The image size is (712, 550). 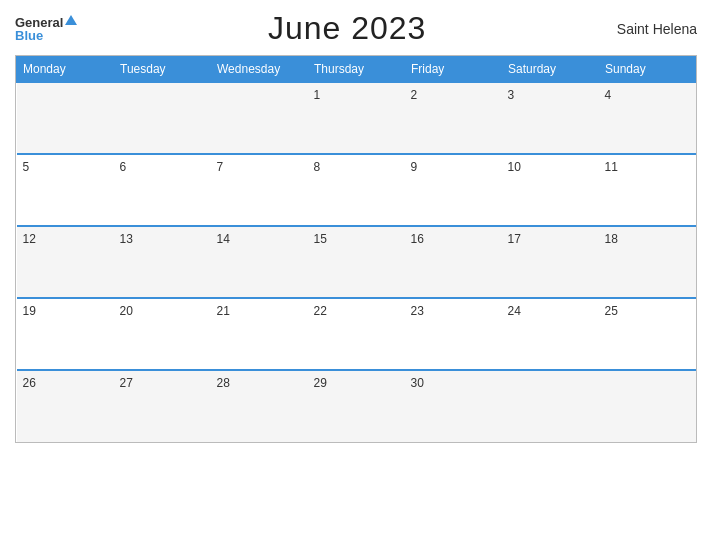 I want to click on calendar-cell: 5, so click(x=66, y=190).